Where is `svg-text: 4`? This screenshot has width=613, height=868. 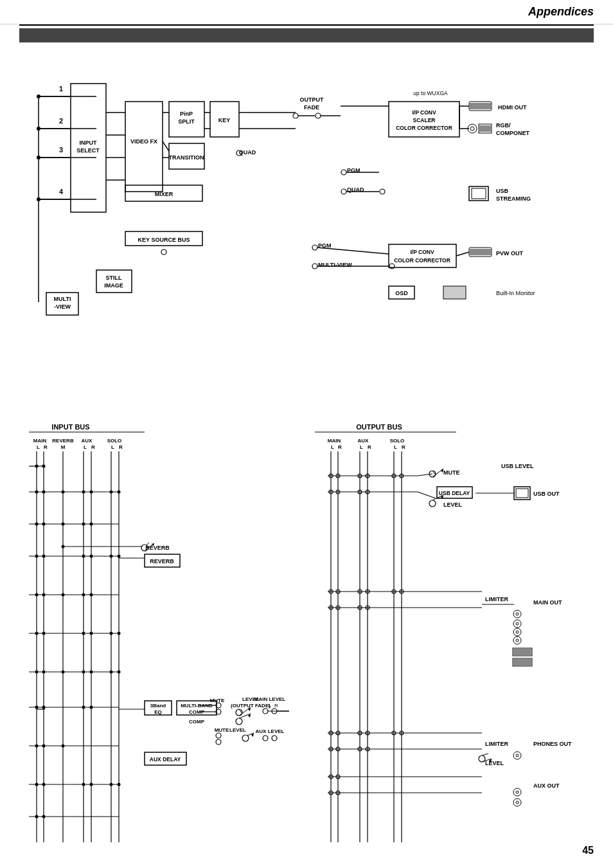
svg-text: 4 is located at coordinates (62, 192).